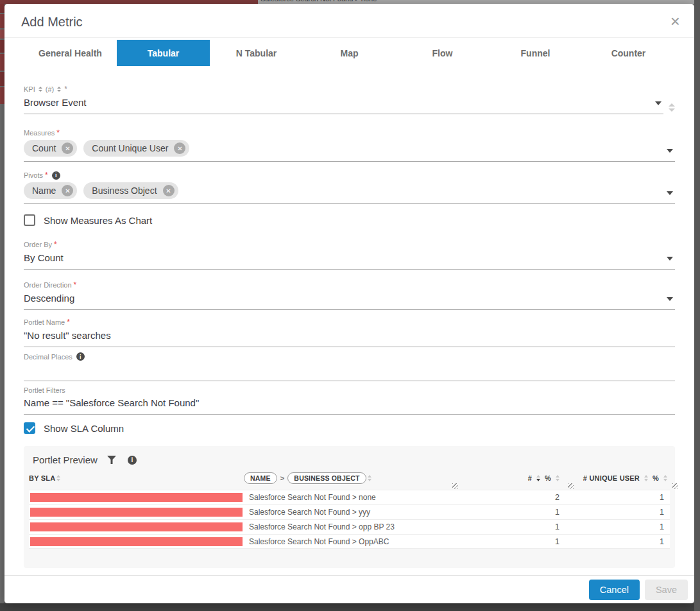 The image size is (700, 611). What do you see at coordinates (509, 478) in the screenshot?
I see `column-header-count: # %` at bounding box center [509, 478].